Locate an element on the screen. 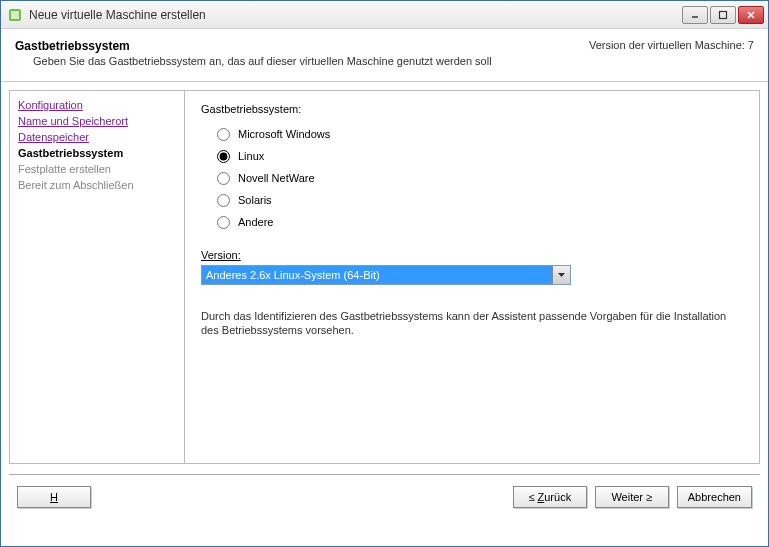  window-controls is located at coordinates (723, 15).